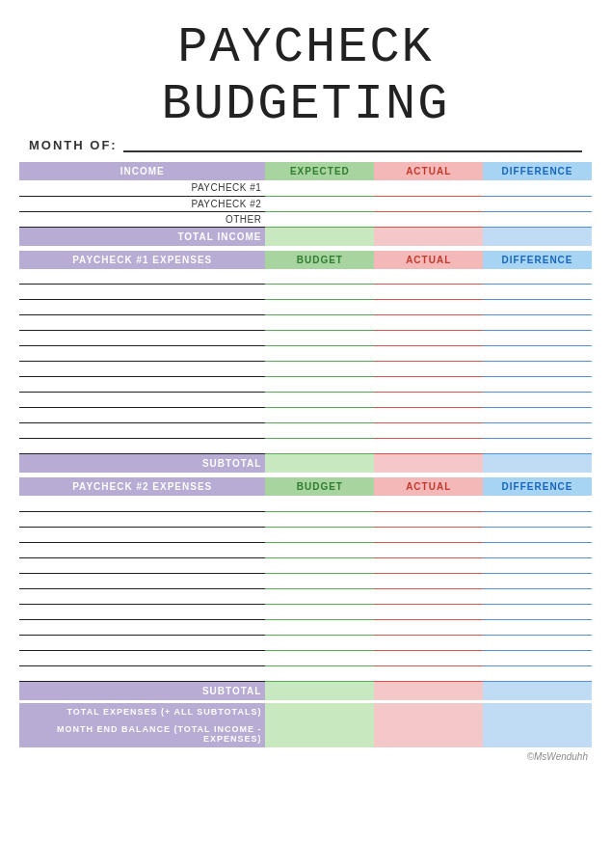 Image resolution: width=611 pixels, height=868 pixels. I want to click on pc1-subtotal-budget, so click(320, 464).